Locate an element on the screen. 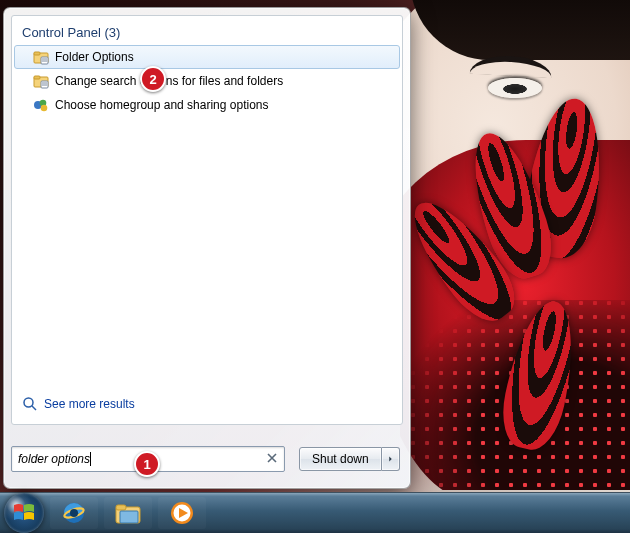  see-more-label: See more results is located at coordinates (90, 404).